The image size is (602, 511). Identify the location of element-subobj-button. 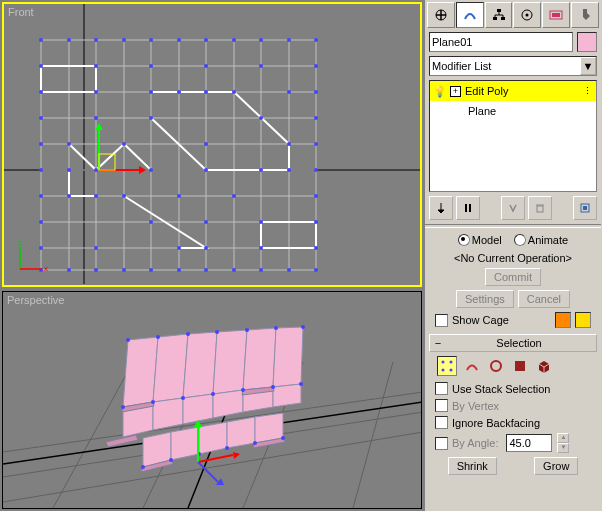
(544, 366).